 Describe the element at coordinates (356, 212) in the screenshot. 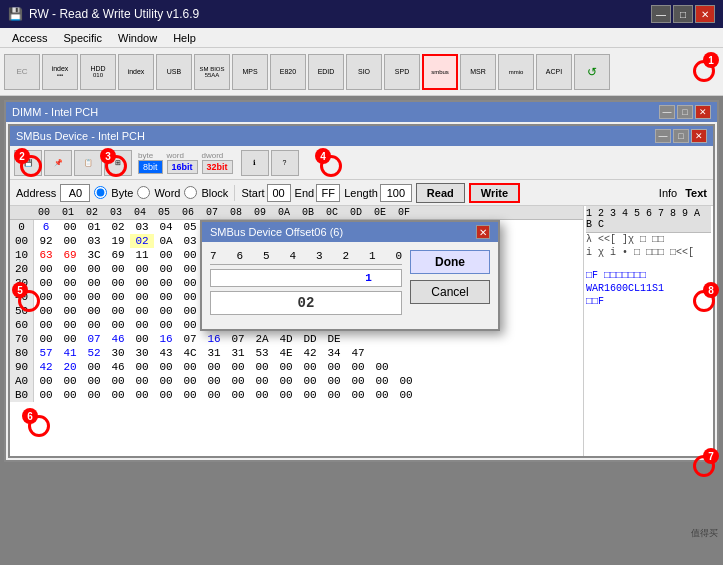

I see `col-header-0d: 0D` at that location.